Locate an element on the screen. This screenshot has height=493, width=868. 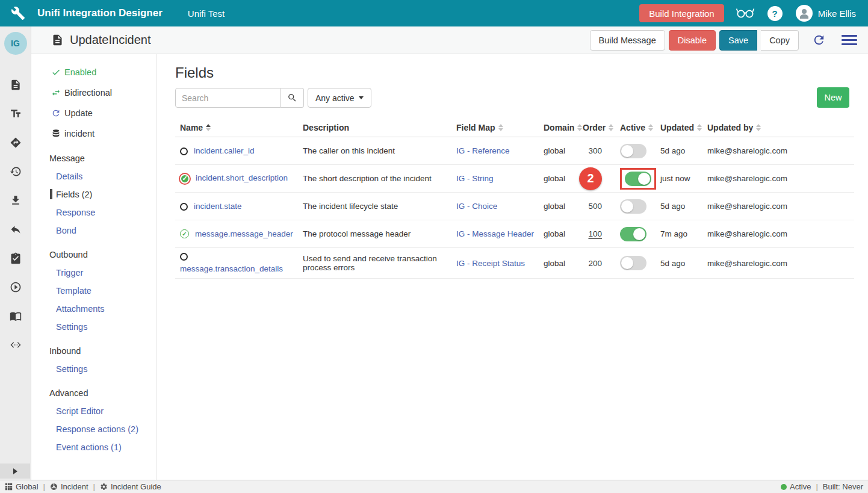
download-icon is located at coordinates (16, 200).